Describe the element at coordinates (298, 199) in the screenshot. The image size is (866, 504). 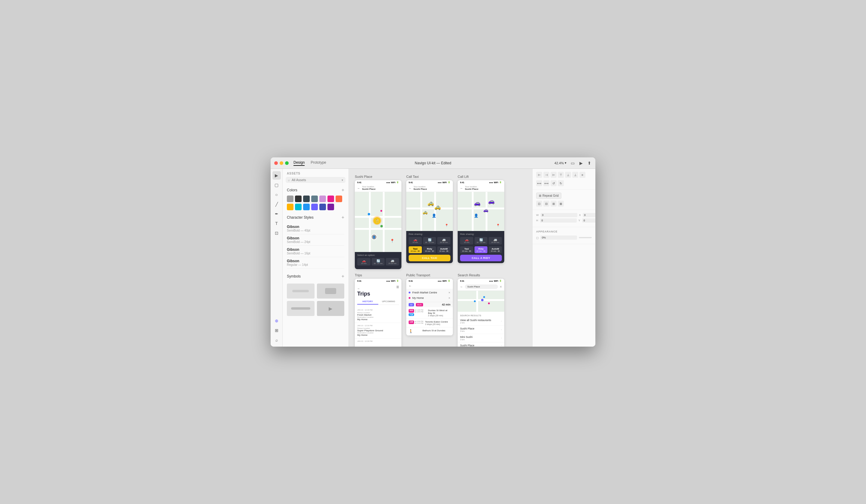
I see `swatch-dark` at that location.